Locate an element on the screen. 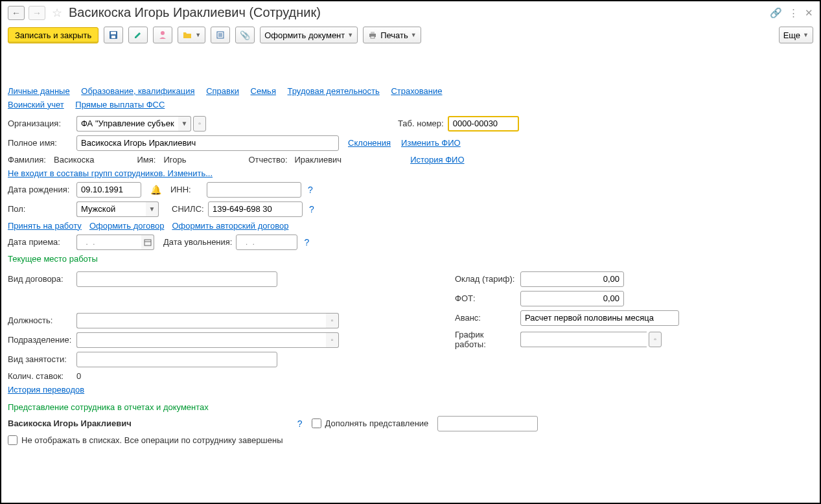 The height and width of the screenshot is (504, 821). declensions-link: Склонения is located at coordinates (369, 143).